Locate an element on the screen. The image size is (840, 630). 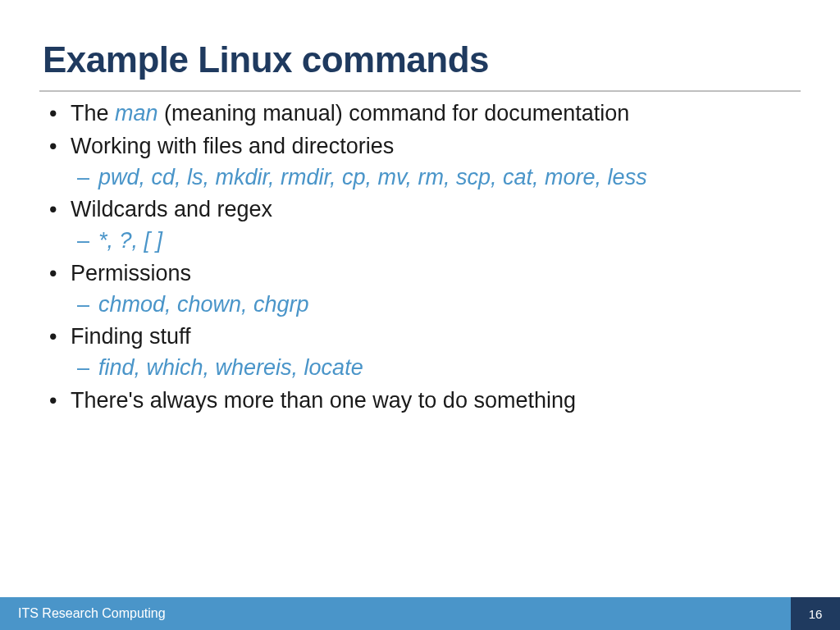
footer-label: ITS Research Computing is located at coordinates (83, 614).